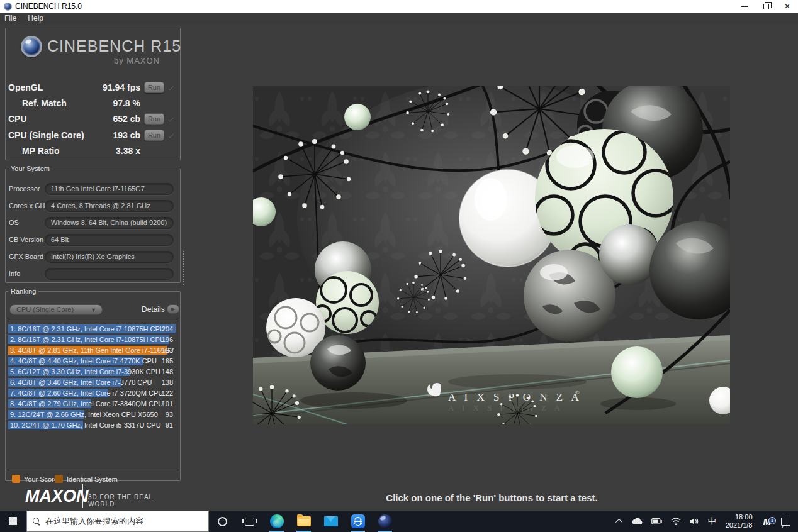  What do you see at coordinates (184, 268) in the screenshot?
I see `panel-splitter` at bounding box center [184, 268].